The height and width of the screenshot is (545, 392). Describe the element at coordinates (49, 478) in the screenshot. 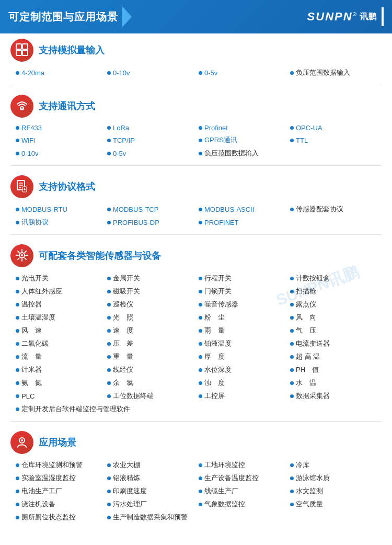

I see `item-label: 实验室温湿度监控` at that location.